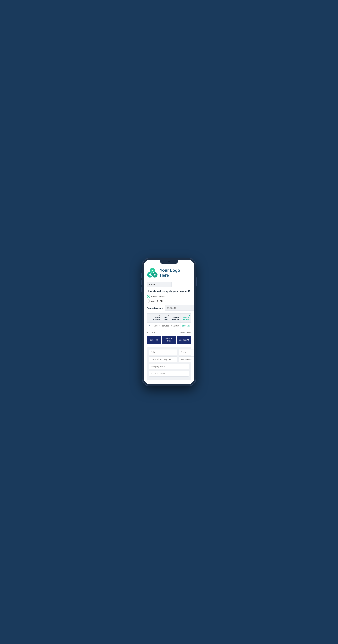 Image resolution: width=338 pixels, height=644 pixels. I want to click on logo-line2: Here, so click(170, 275).